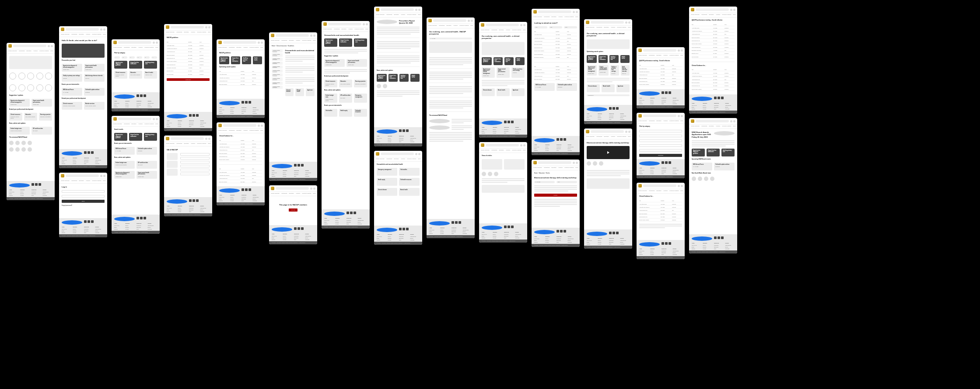 Image resolution: width=980 pixels, height=389 pixels. Describe the element at coordinates (661, 205) in the screenshot. I see `table-row: Acute otitis mediaMar 2023Guideline` at that location.